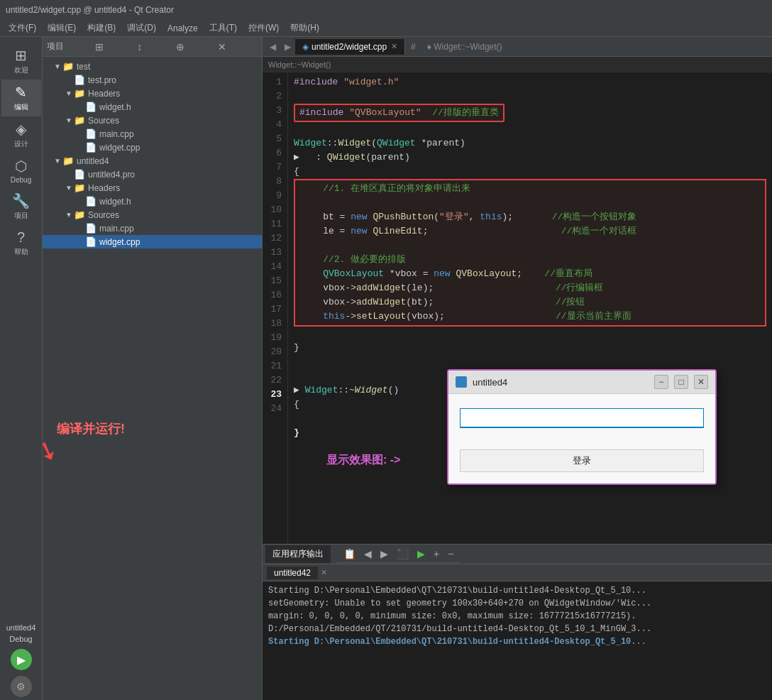  I want to click on tree-item-main-cpp2: 📄 main.cpp, so click(152, 229).